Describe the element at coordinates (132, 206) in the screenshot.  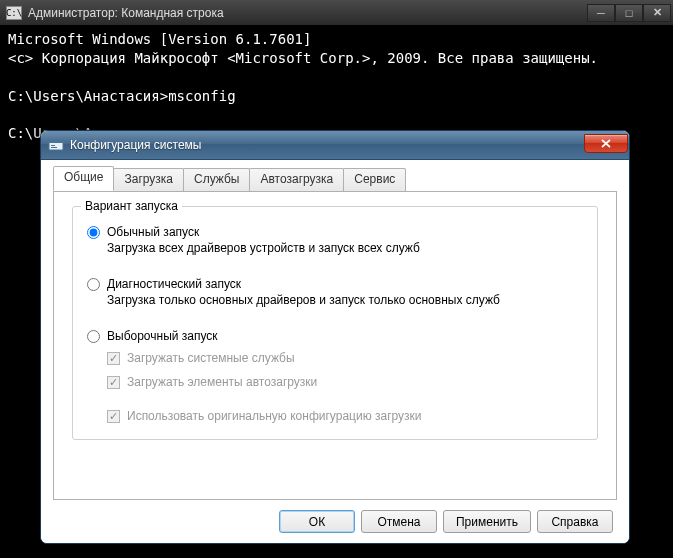
I see `fieldset-legend: Вариант запуска` at that location.